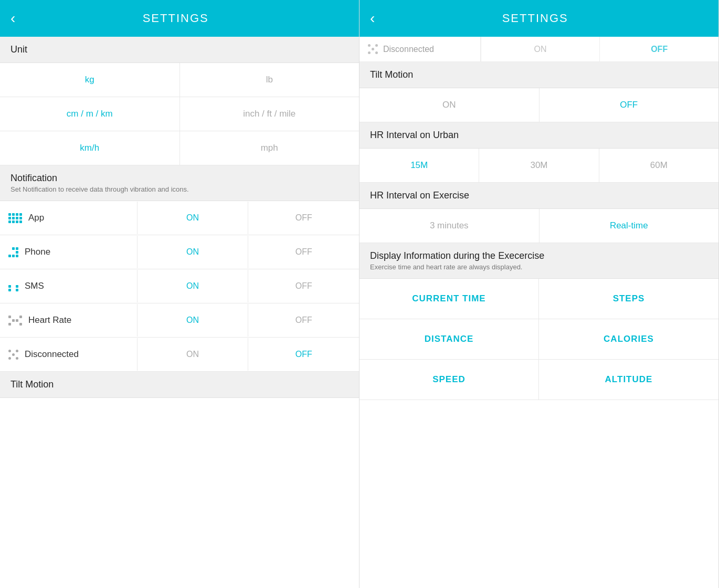 The height and width of the screenshot is (588, 719). Describe the element at coordinates (179, 183) in the screenshot. I see `notification-section-header: Notification Set Notification to receive…` at that location.